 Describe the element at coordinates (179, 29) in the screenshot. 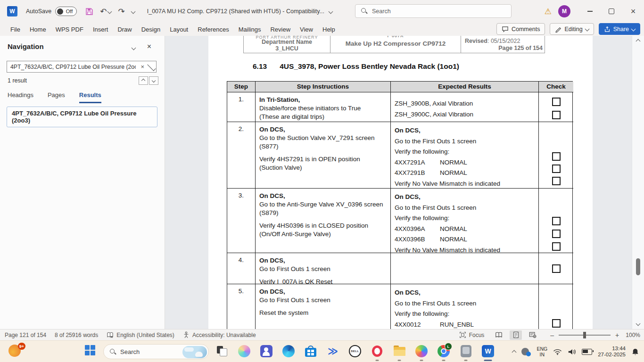

I see `tab-layout: Layout` at that location.